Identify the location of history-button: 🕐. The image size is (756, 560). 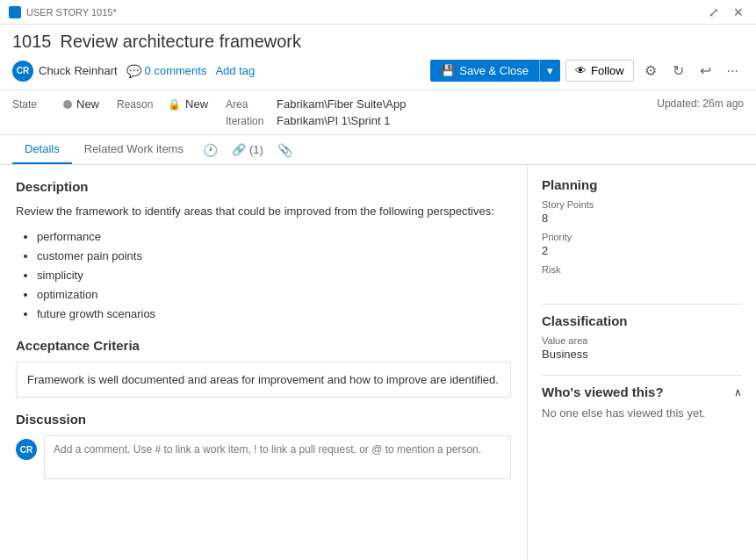
(211, 150).